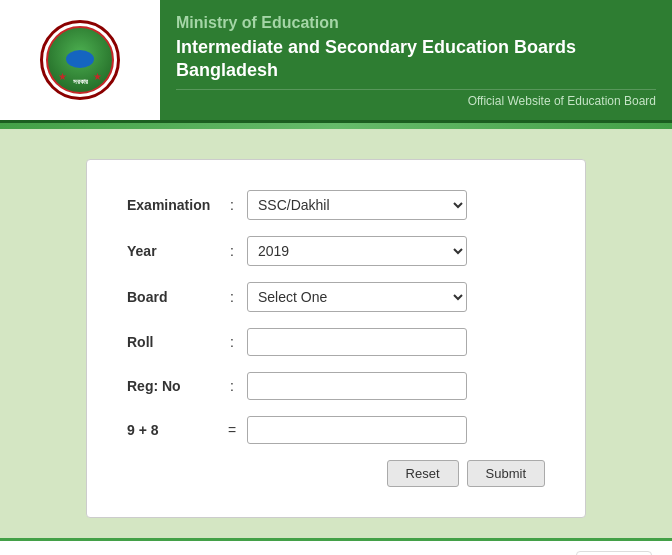 This screenshot has width=672, height=555. What do you see at coordinates (98, 76) in the screenshot?
I see `emblem-star-right: ★` at bounding box center [98, 76].